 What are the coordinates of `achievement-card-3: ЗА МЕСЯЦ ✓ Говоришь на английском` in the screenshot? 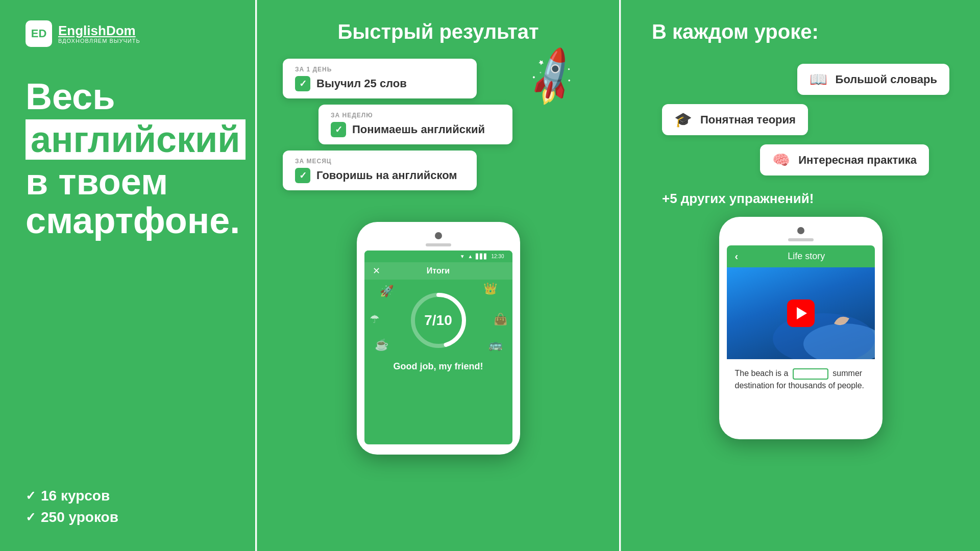 It's located at (380, 170).